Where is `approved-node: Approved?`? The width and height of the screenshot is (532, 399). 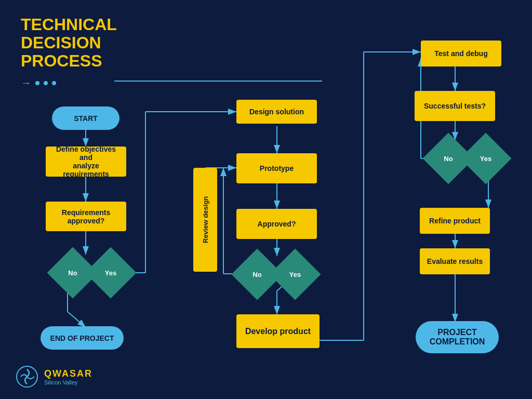
approved-node: Approved? is located at coordinates (276, 224).